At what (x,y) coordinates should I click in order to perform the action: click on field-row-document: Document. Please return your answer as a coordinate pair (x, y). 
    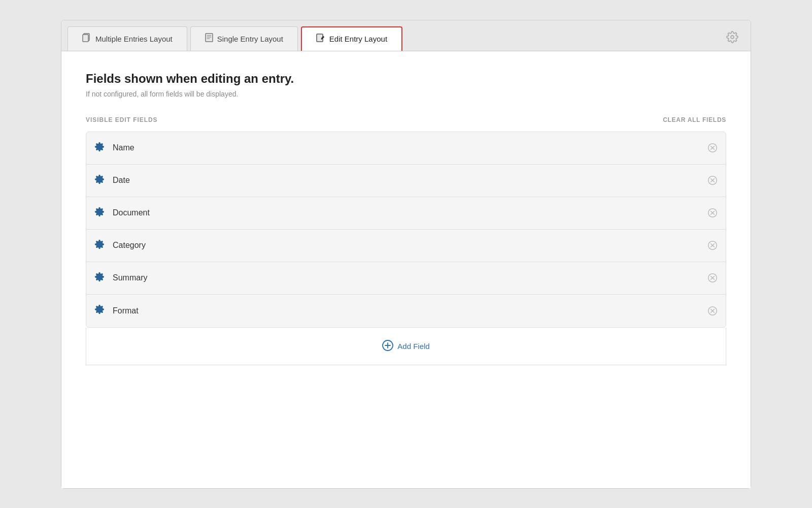
    Looking at the image, I should click on (406, 213).